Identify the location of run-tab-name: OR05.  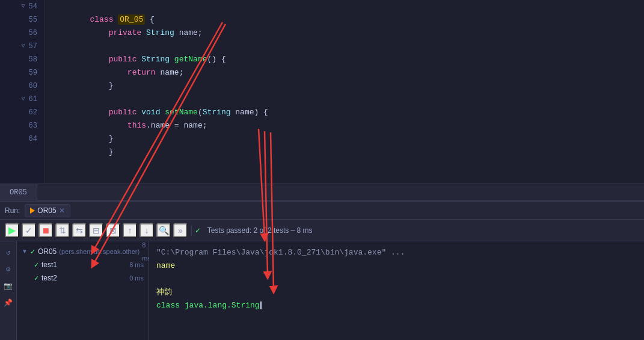
(47, 211).